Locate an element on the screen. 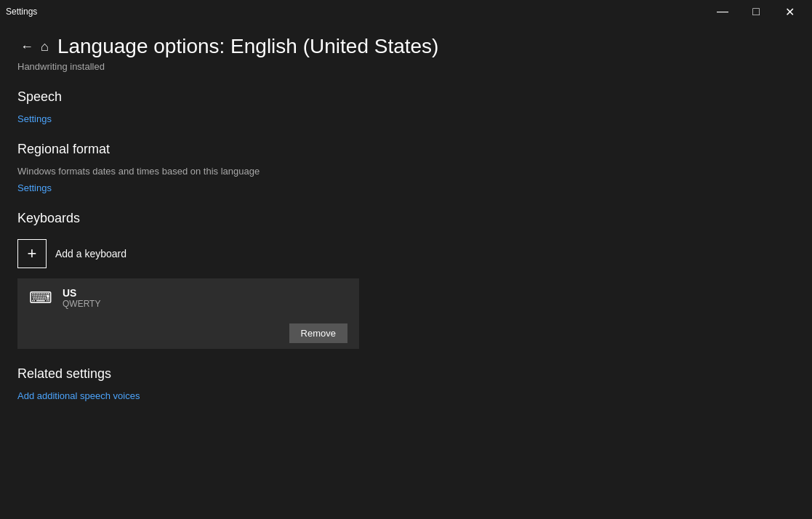 This screenshot has width=812, height=519. close-button: ✕ is located at coordinates (789, 12).